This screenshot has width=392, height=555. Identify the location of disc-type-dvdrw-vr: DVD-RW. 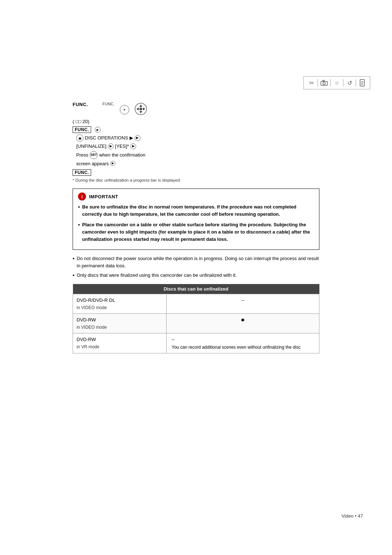
(86, 339).